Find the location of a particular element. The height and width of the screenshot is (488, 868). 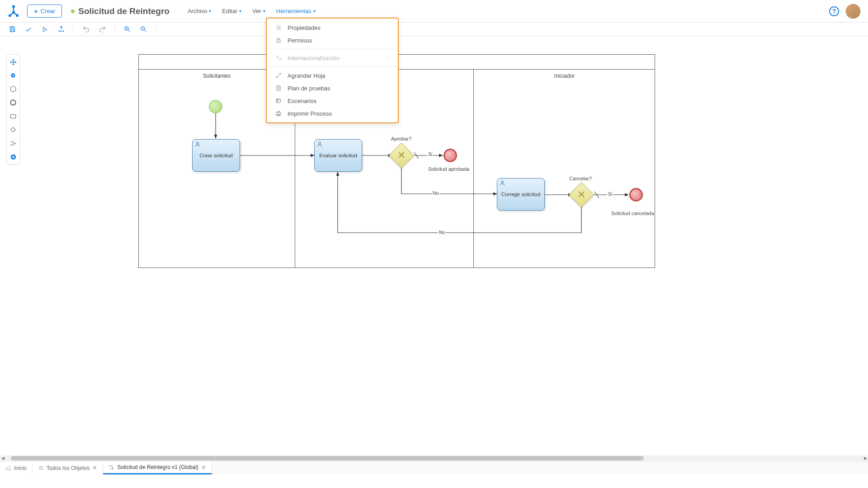

scroll-left-icon: ◀ is located at coordinates (3, 458).